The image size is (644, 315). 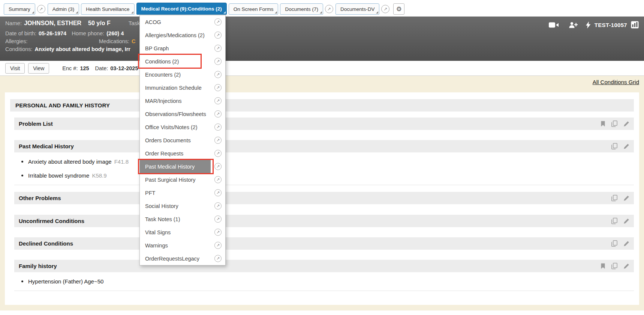 I want to click on patient-header: Name: JOHNSON, ESTHER 50 y/o F Tasks Dat…, so click(x=322, y=39).